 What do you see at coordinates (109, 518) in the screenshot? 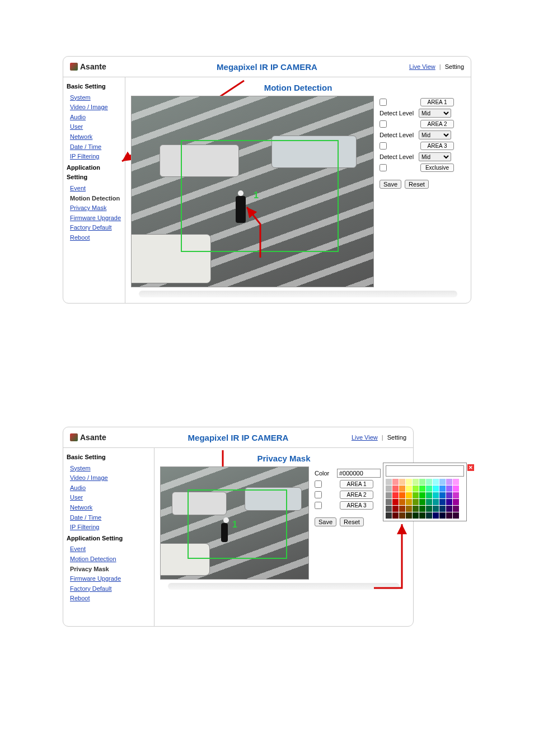
I see `sidebar-item-date-time: Date / Time` at bounding box center [109, 518].